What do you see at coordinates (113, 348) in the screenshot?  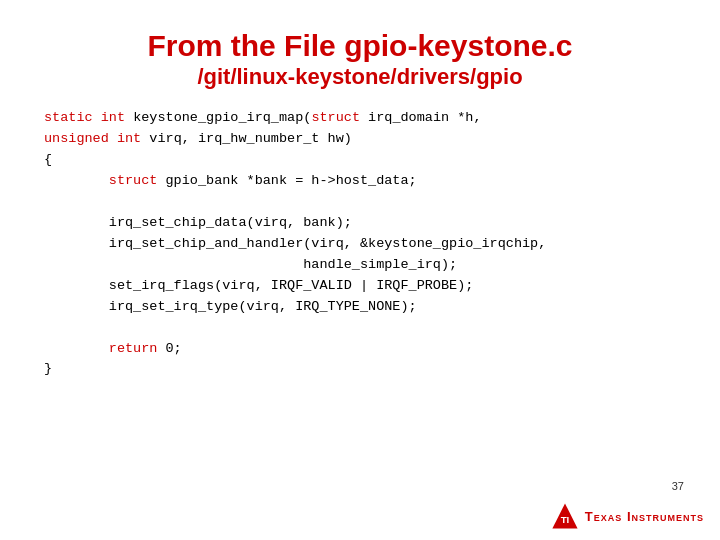 I see `code-line-12: return 0;` at bounding box center [113, 348].